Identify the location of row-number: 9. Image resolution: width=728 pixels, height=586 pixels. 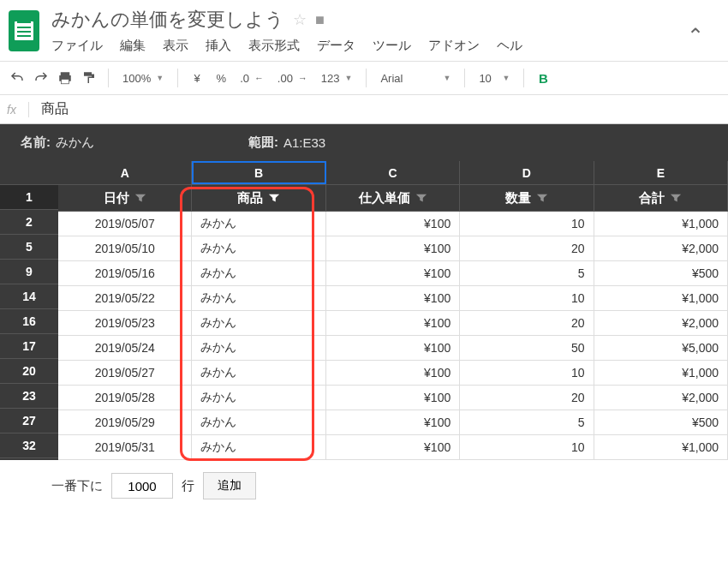
(29, 272).